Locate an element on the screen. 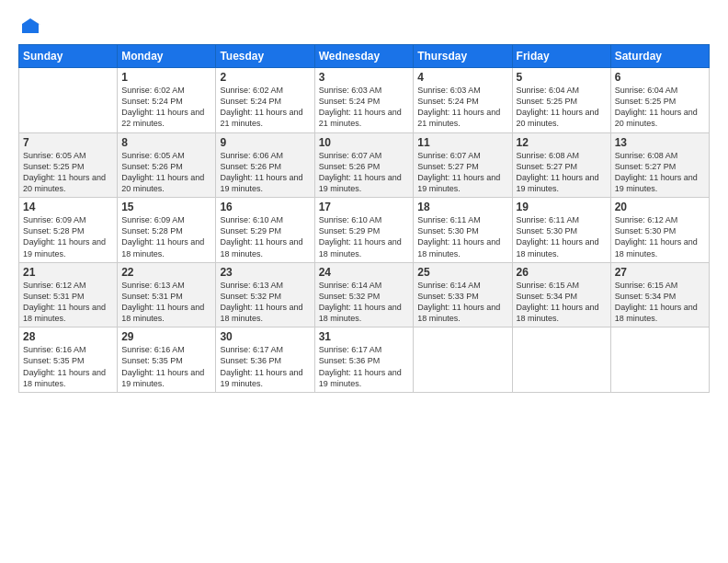 The height and width of the screenshot is (563, 728). calendar-cell: 16Sunrise: 6:10 AM Sunset: 5:29 PM Dayli… is located at coordinates (265, 230).